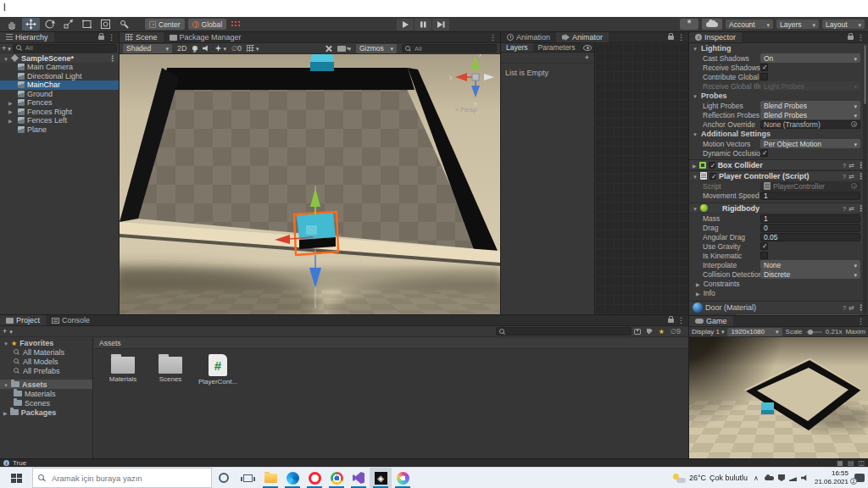  I want to click on motion-vectors-dropdown: Per Object Motion, so click(810, 144).